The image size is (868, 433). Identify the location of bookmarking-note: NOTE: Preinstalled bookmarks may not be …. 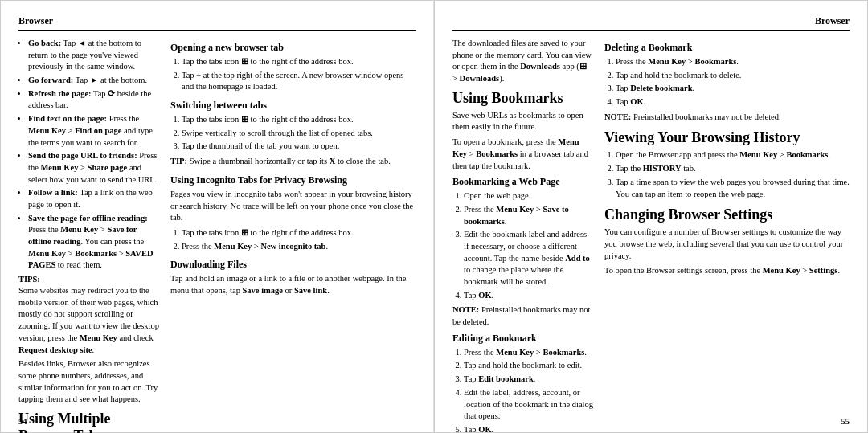
(522, 317).